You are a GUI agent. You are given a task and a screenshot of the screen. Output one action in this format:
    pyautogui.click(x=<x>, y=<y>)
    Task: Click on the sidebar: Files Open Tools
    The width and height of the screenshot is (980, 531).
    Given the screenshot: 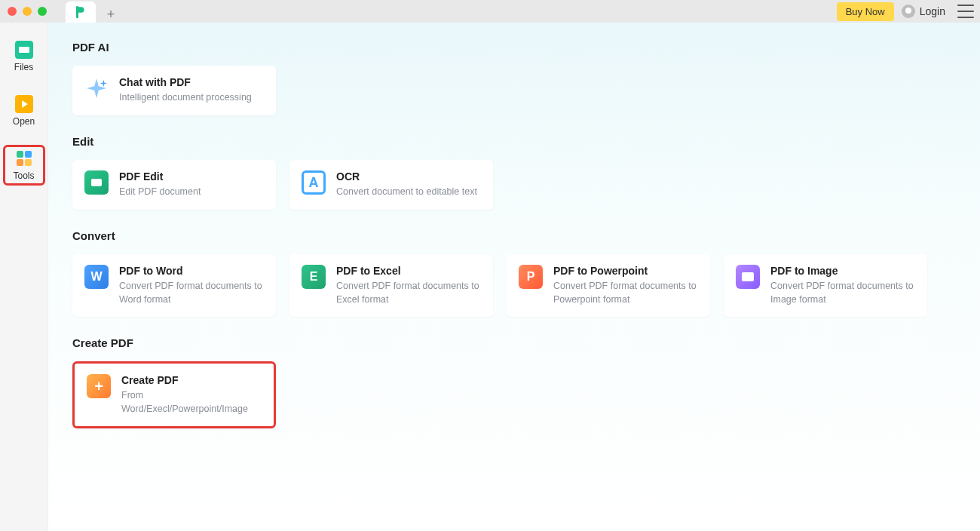 What is the action you would take?
    pyautogui.click(x=24, y=277)
    